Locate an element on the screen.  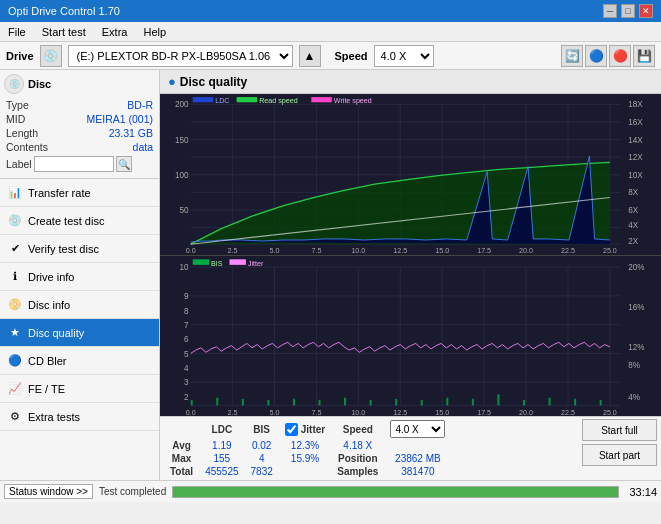
svg-text: Write speed is located at coordinates (353, 100).